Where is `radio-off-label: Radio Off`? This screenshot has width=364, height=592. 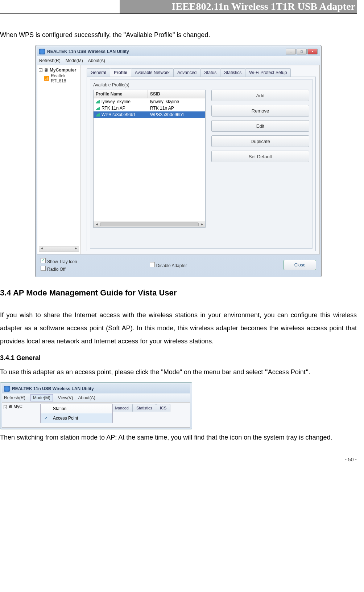 radio-off-label: Radio Off is located at coordinates (56, 269).